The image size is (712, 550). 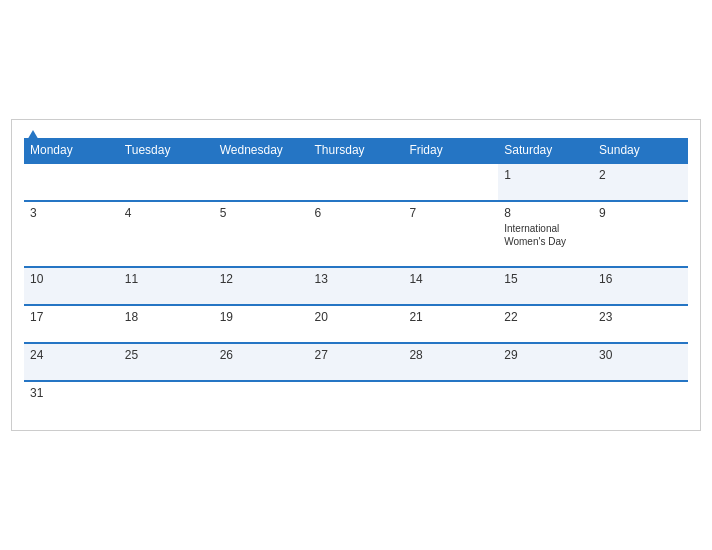 I want to click on calendar-day-cell: 8International Women's Day, so click(x=546, y=234).